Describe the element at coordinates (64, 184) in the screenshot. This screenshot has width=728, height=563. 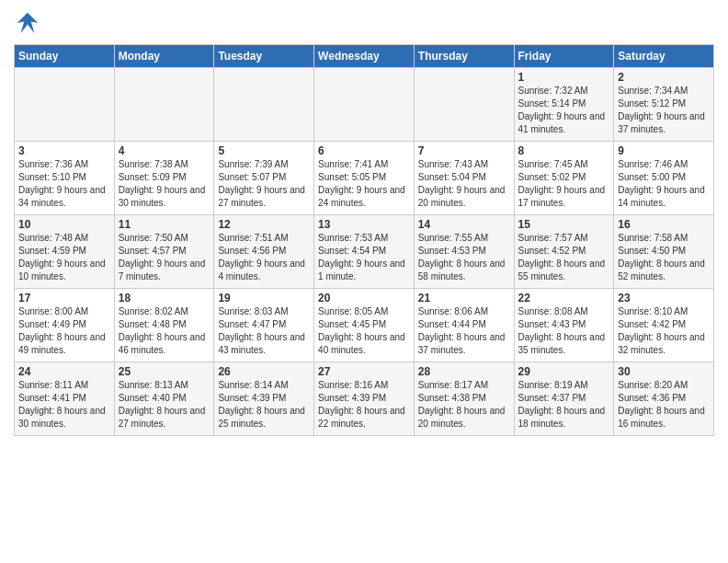
I see `day-info: Sunrise: 7:36 AM Sunset: 5:10 PM Dayligh…` at that location.